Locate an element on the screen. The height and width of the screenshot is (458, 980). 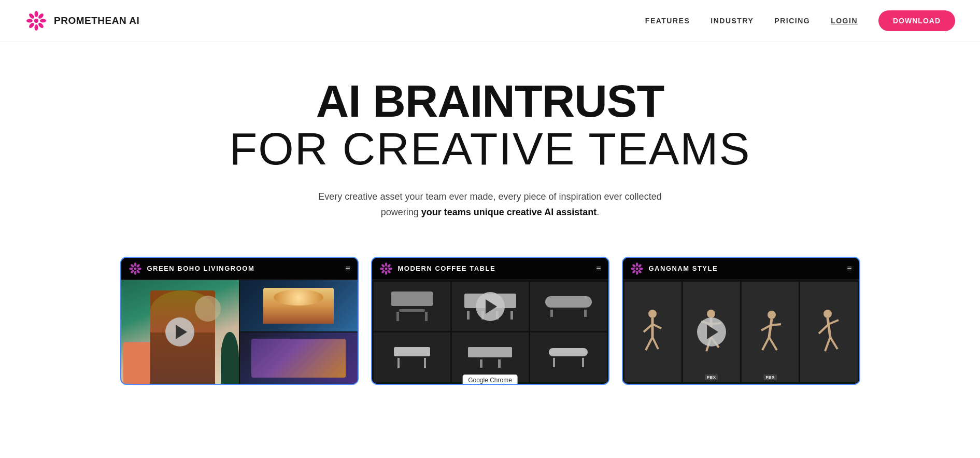
card-3-header: GANGNAM STYLE ≡ is located at coordinates (741, 269).